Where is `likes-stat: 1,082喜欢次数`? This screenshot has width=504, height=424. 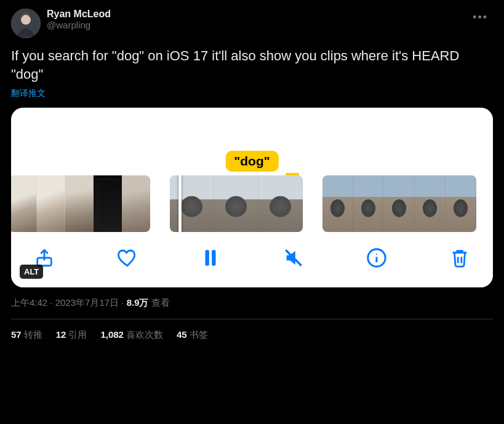 likes-stat: 1,082喜欢次数 is located at coordinates (132, 335).